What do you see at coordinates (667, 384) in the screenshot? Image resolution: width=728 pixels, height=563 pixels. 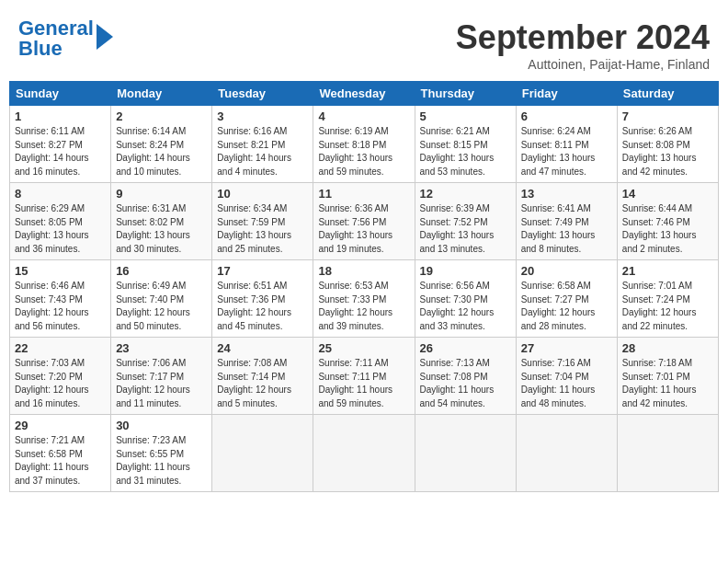 I see `day-info: Sunrise: 7:18 AM Sunset: 7:01 PM Dayligh…` at bounding box center [667, 384].